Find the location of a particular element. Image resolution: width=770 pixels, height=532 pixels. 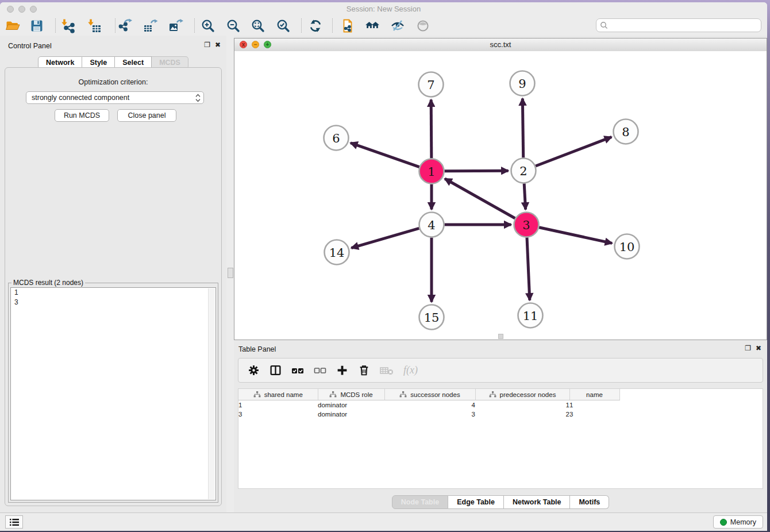

first-neighbors-icon is located at coordinates (372, 26).